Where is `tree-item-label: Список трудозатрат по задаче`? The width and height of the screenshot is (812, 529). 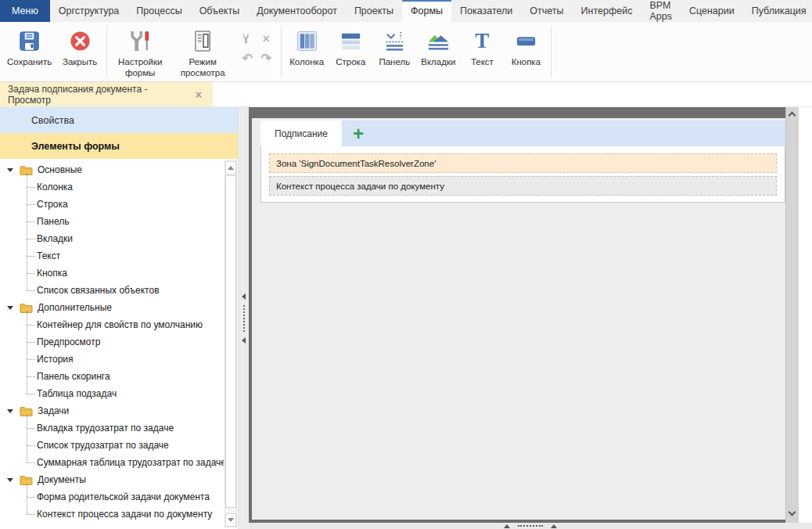 tree-item-label: Список трудозатрат по задаче is located at coordinates (103, 445).